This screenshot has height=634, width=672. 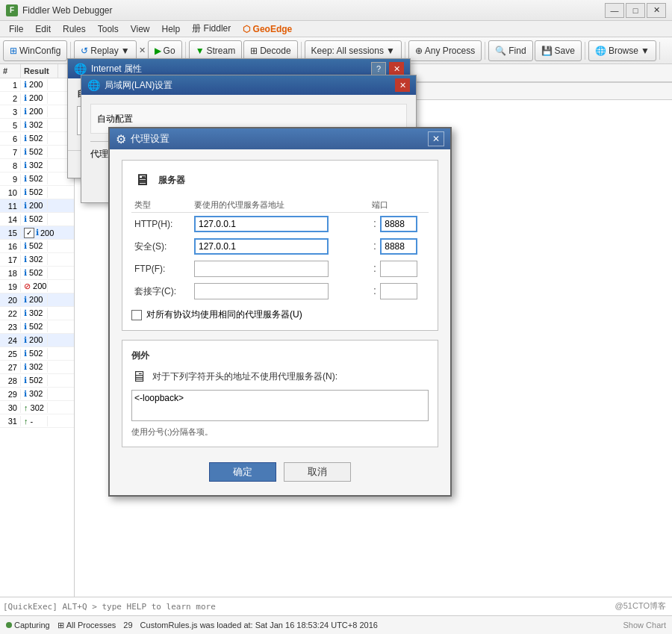 I want to click on proxy-http-address-input, so click(x=261, y=224).